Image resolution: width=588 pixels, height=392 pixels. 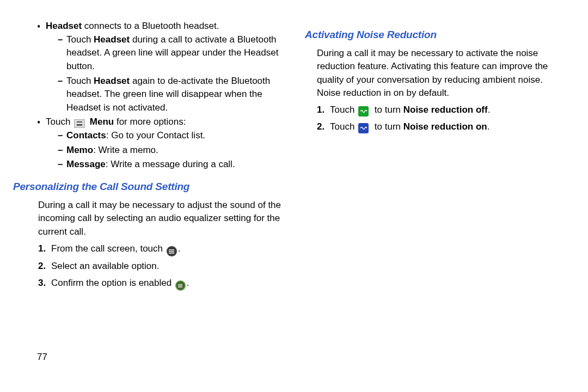 I want to click on noise-step-1: 1. Touch to turn Noise reduction off., so click(x=439, y=110).